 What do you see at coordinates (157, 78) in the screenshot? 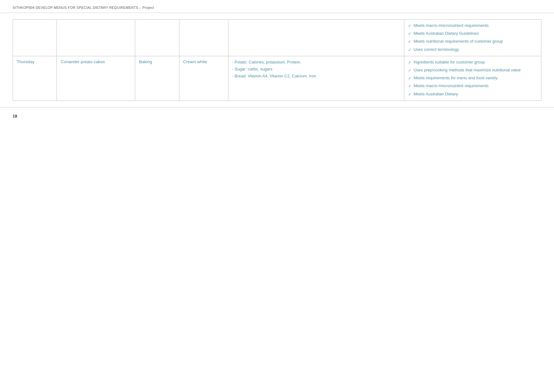
I see `method-cell: Baking` at bounding box center [157, 78].